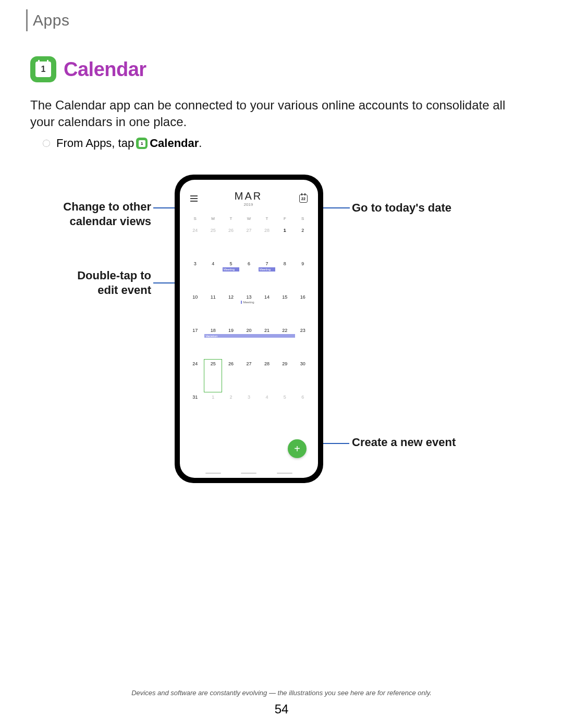  I want to click on calendar-grid: SMTWTFS242526272812345Meeting67Meeting89…, so click(249, 321).